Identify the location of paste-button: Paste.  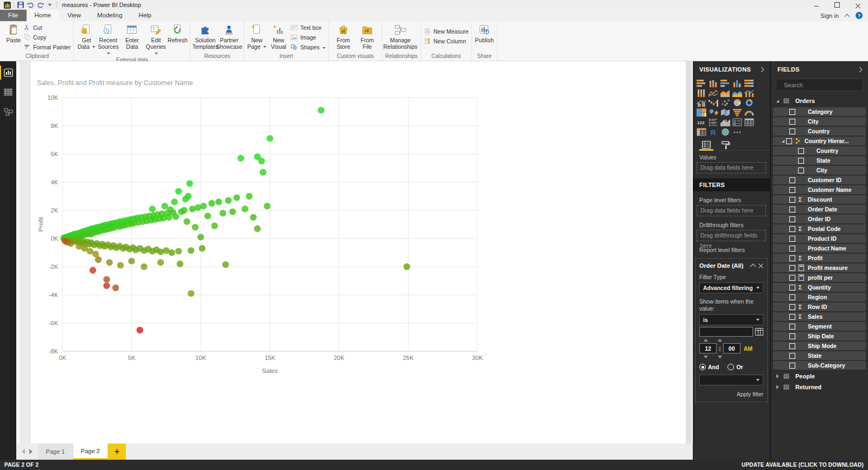
(14, 33).